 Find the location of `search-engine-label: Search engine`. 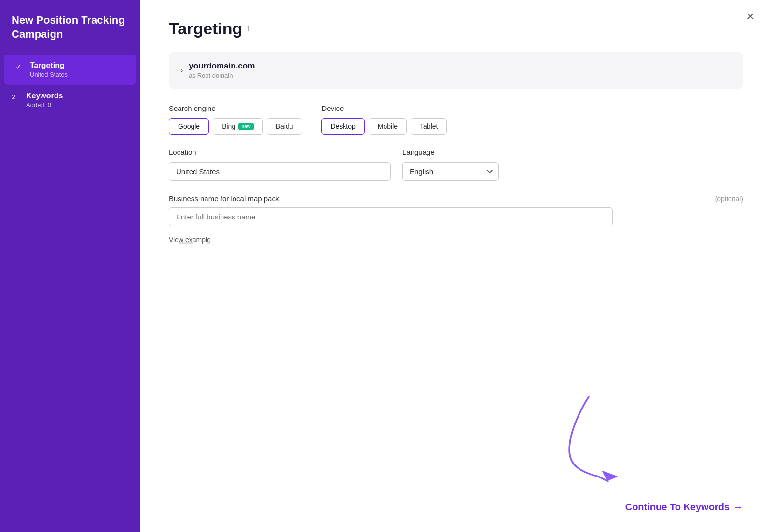

search-engine-label: Search engine is located at coordinates (235, 108).